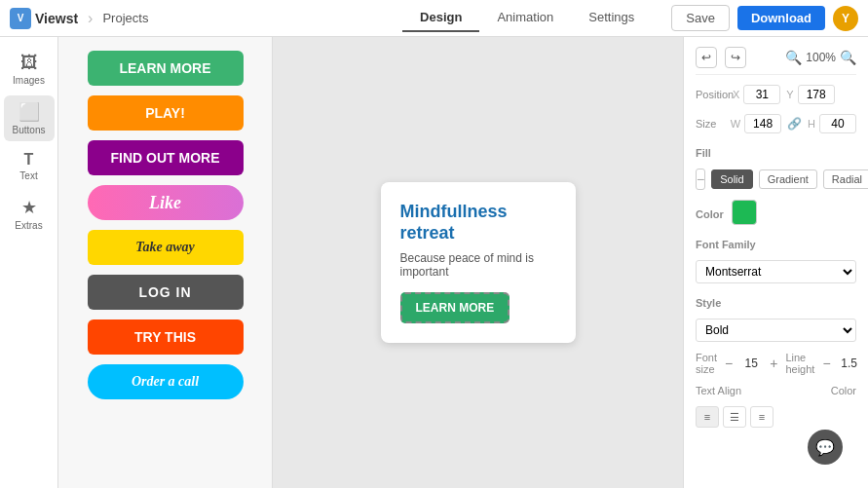 This screenshot has width=868, height=488. Describe the element at coordinates (756, 124) in the screenshot. I see `size-w-group: W` at that location.